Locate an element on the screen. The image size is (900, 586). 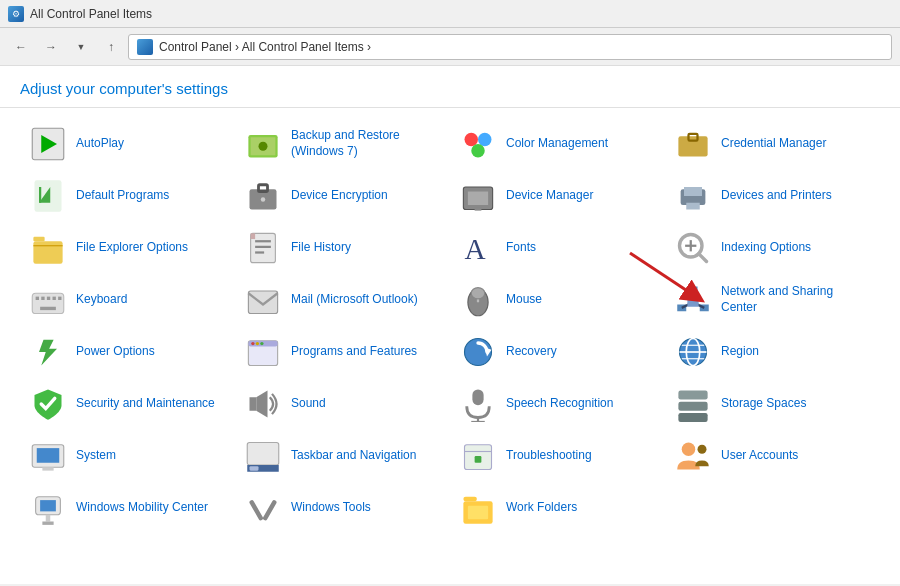
icon-programs is located at coordinates (263, 352).